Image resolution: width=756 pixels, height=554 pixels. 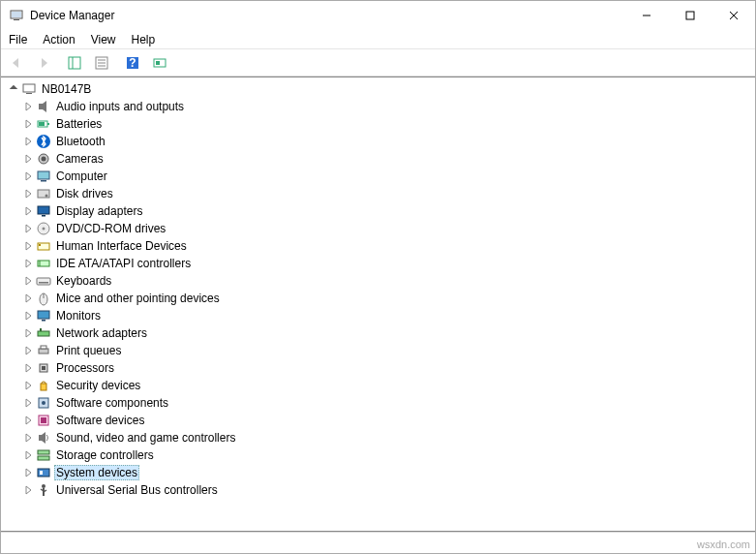 What do you see at coordinates (387, 281) in the screenshot?
I see `tree-node-keyboards: Keyboards` at bounding box center [387, 281].